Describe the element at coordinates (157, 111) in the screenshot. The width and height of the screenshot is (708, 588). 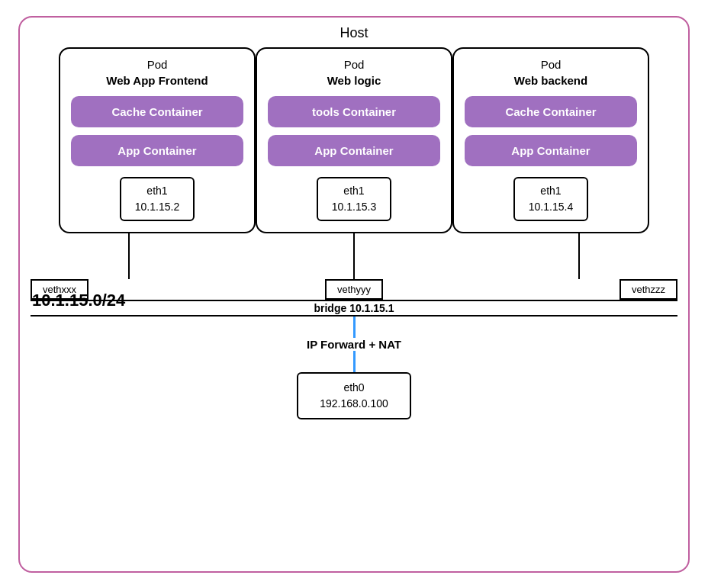
I see `pod-frontend-cache-container: Cache Container` at that location.